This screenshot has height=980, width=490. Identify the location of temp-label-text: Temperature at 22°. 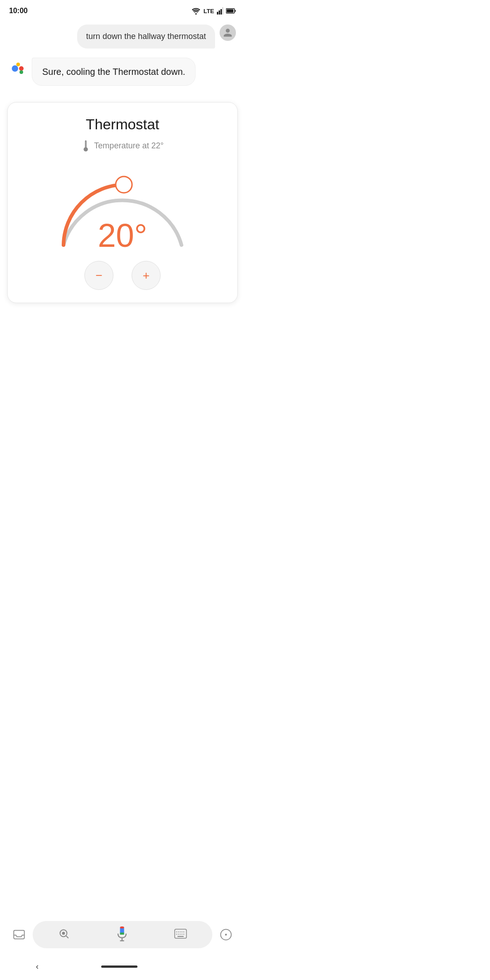
(129, 146).